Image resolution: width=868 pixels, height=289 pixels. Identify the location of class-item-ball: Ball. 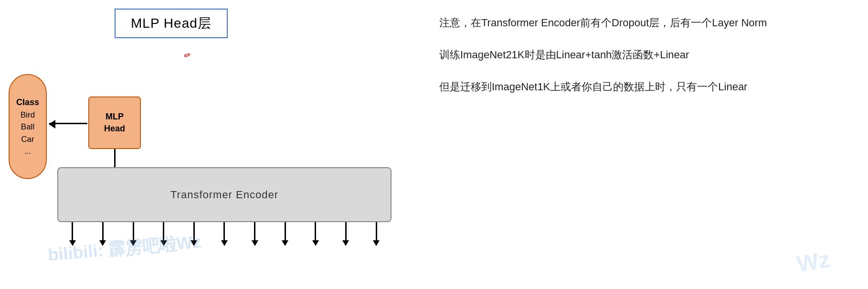
(28, 127).